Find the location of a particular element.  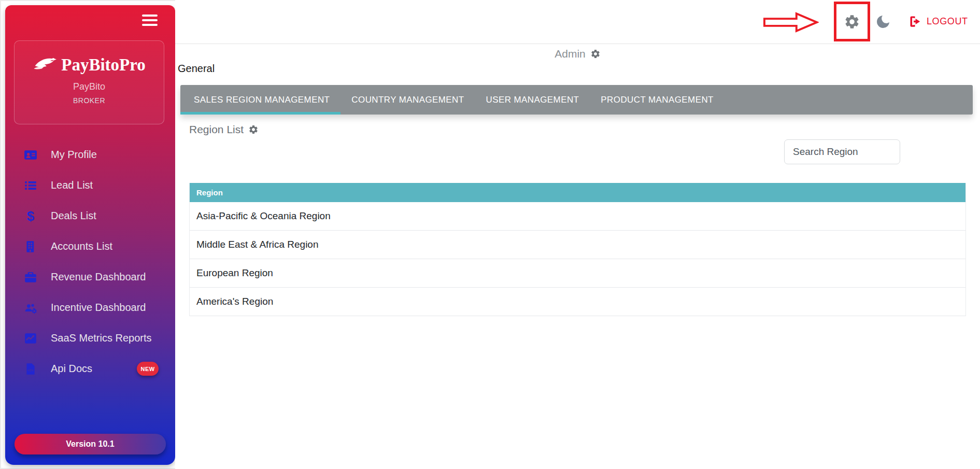

table-row: European Region is located at coordinates (577, 274).